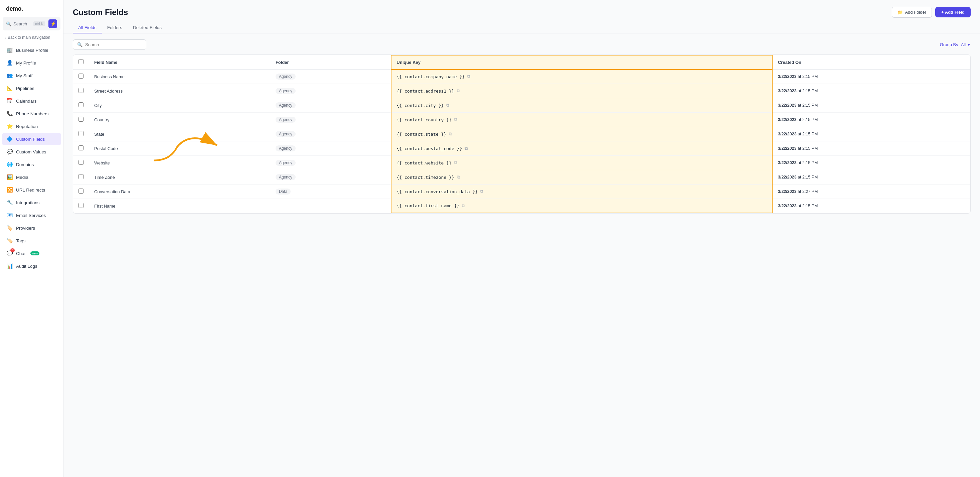 The width and height of the screenshot is (980, 477). I want to click on bolt-icon: ⚡, so click(52, 24).